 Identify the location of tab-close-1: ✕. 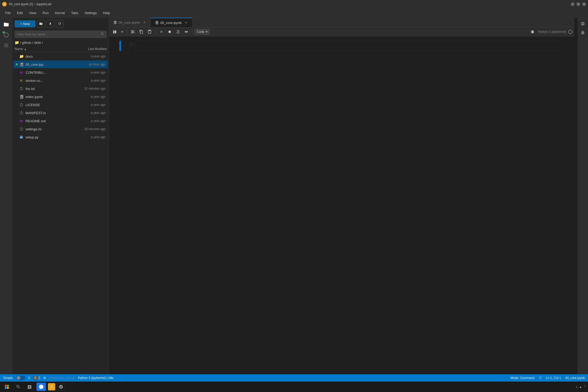
(186, 23).